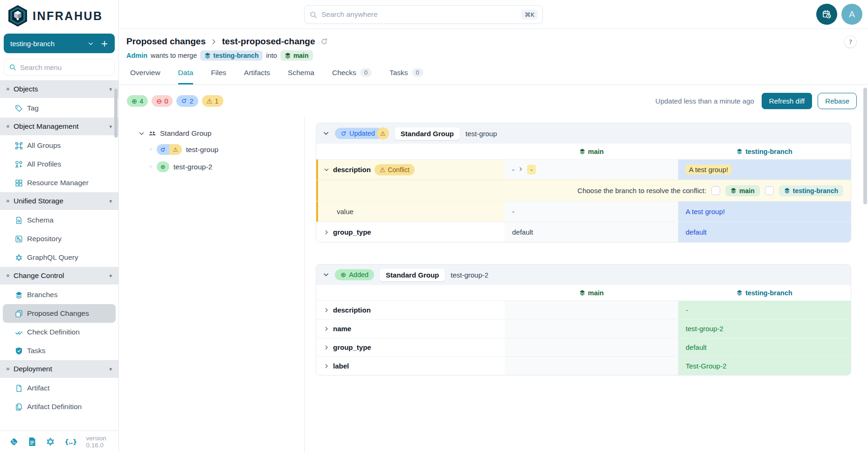 The image size is (868, 452). I want to click on attribute-row-description: description ⚠Conflict - - A test group!, so click(583, 169).